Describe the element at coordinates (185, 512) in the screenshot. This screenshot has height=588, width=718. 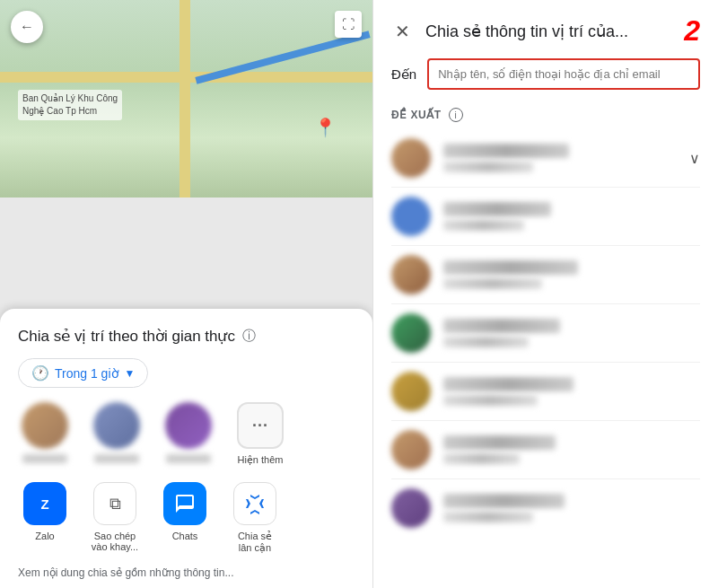
I see `app-chats: Chats` at that location.